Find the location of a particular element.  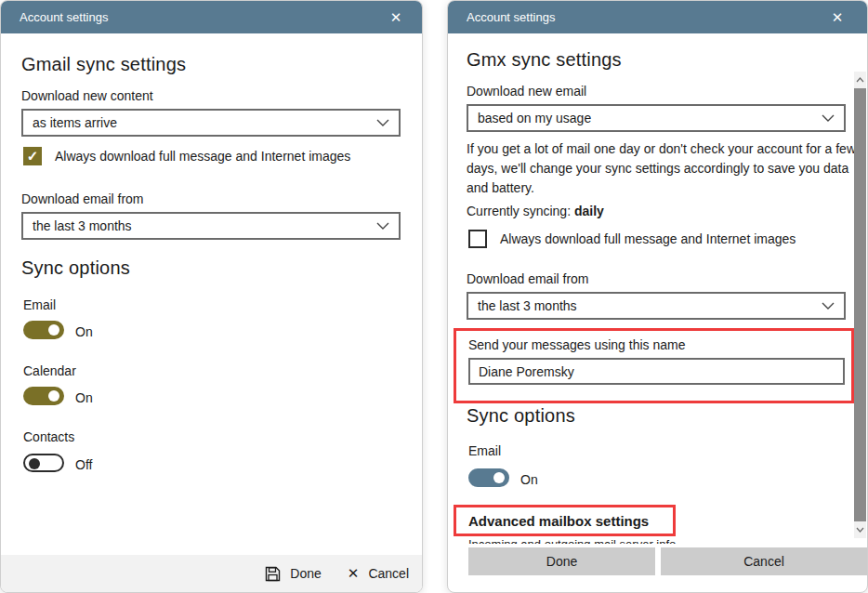

full-message-checkbox-row: ✓ Always download full message and Inter… is located at coordinates (214, 156).